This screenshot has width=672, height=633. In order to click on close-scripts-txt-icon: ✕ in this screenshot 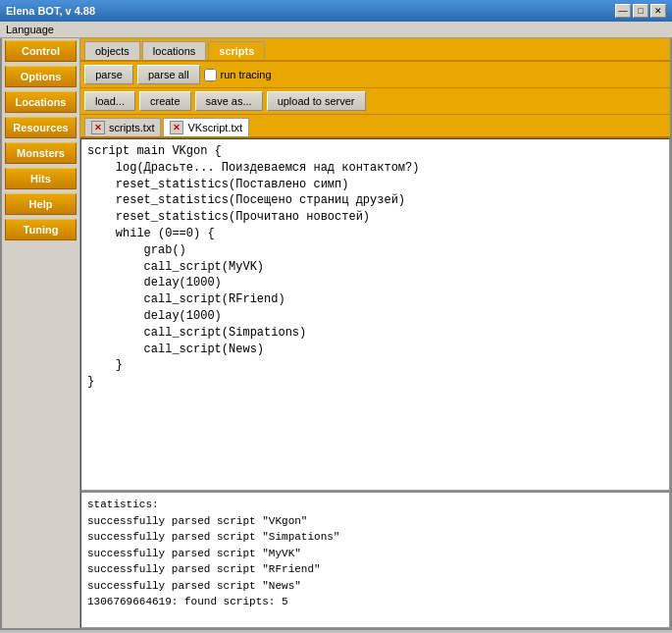, I will do `click(98, 128)`.